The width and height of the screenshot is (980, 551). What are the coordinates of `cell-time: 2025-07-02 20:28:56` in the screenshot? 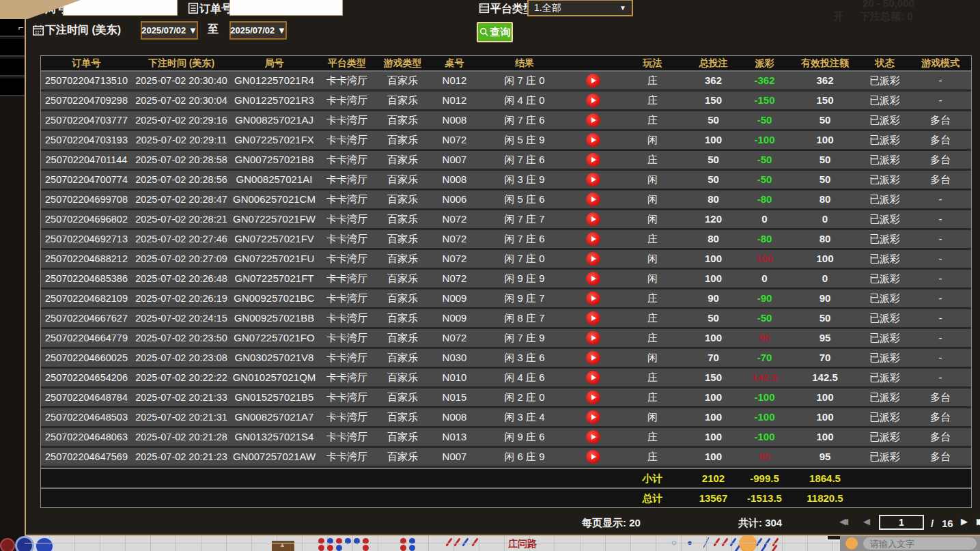 It's located at (182, 180).